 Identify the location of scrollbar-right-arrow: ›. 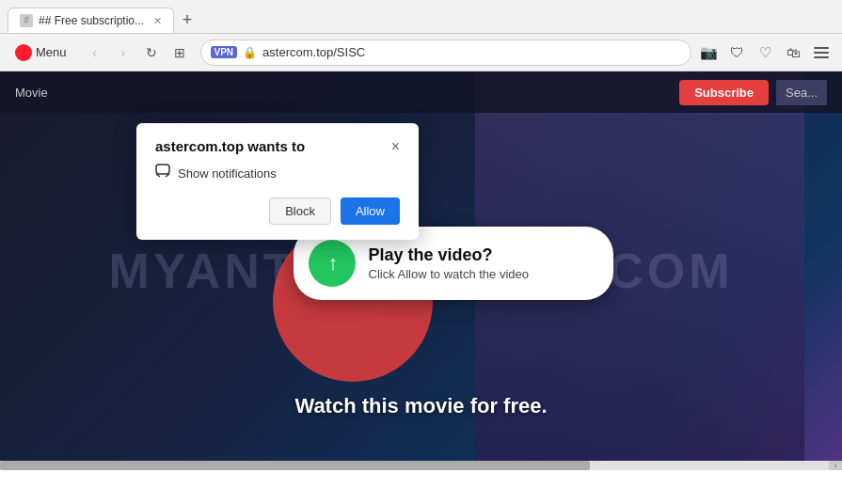
(835, 465).